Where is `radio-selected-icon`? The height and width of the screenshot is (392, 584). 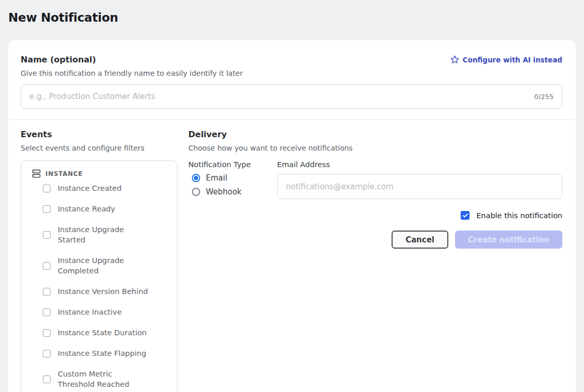 radio-selected-icon is located at coordinates (196, 178).